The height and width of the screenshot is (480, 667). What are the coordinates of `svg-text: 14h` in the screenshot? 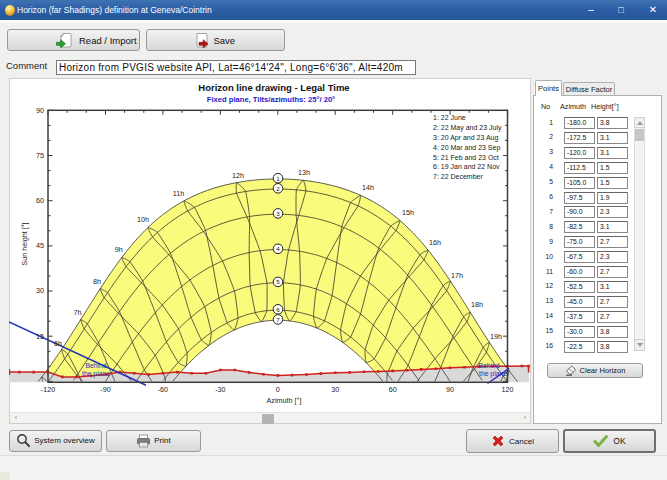 It's located at (368, 188).